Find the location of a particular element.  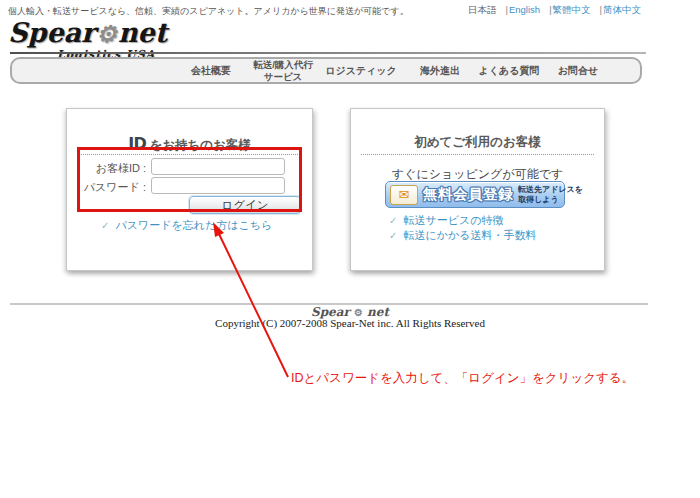

logo-brand-right: net is located at coordinates (142, 32).